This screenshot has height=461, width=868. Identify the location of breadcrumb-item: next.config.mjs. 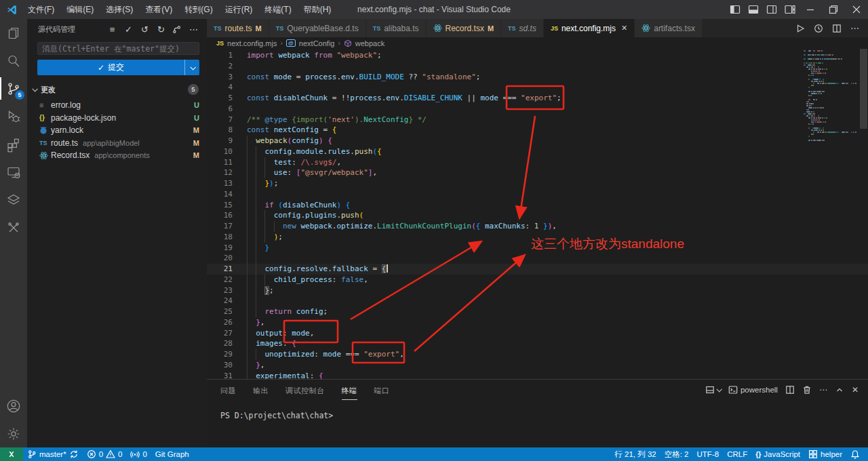
(252, 43).